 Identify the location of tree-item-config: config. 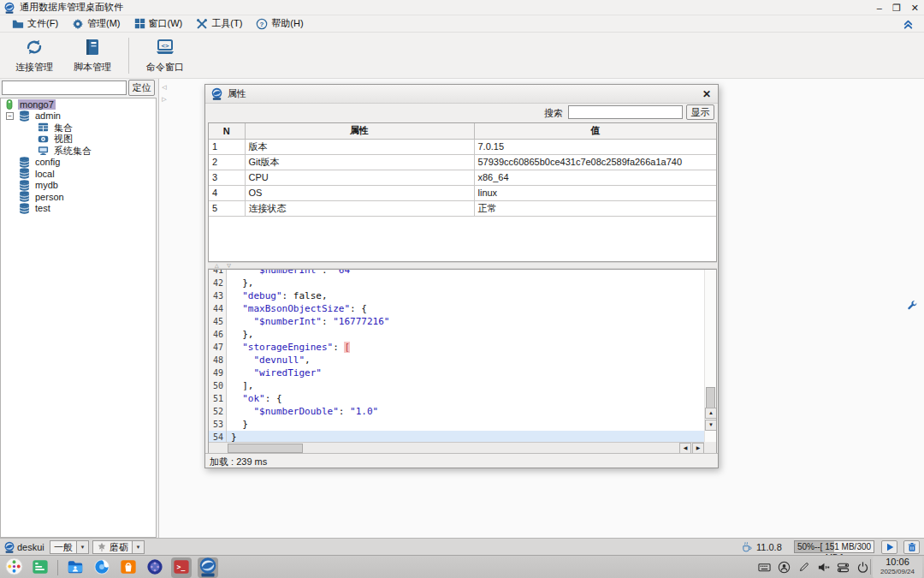
(79, 163).